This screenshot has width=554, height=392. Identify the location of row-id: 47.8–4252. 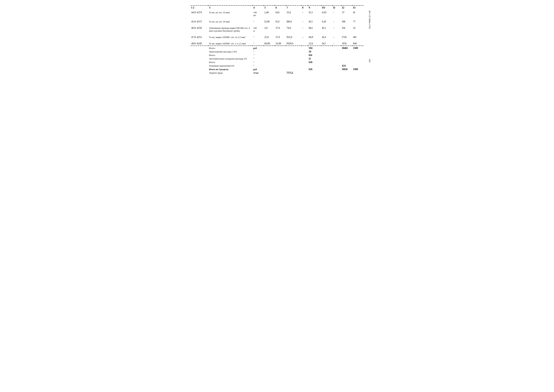
(200, 37).